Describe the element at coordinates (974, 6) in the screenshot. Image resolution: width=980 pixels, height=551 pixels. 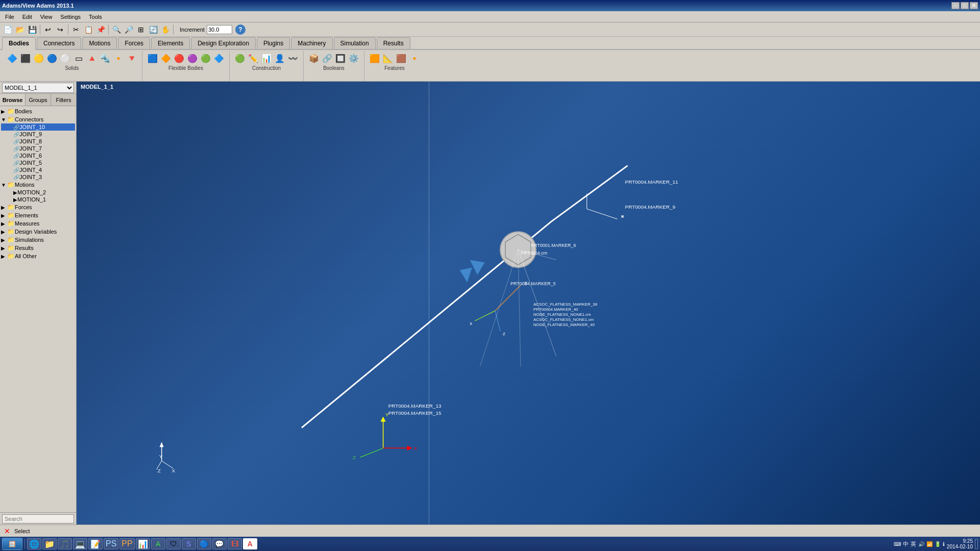
I see `close-button: ✕` at that location.